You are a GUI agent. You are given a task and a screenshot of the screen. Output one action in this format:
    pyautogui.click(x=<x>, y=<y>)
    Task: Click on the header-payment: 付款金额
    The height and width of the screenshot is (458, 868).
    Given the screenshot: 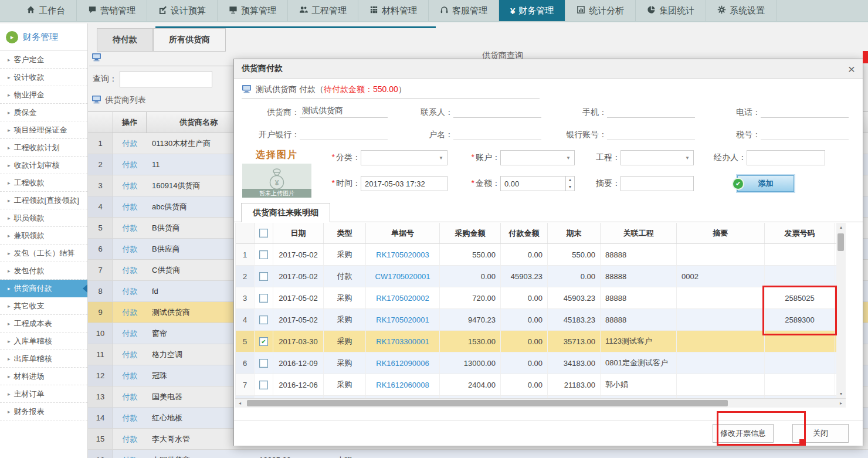 What is the action you would take?
    pyautogui.click(x=524, y=233)
    